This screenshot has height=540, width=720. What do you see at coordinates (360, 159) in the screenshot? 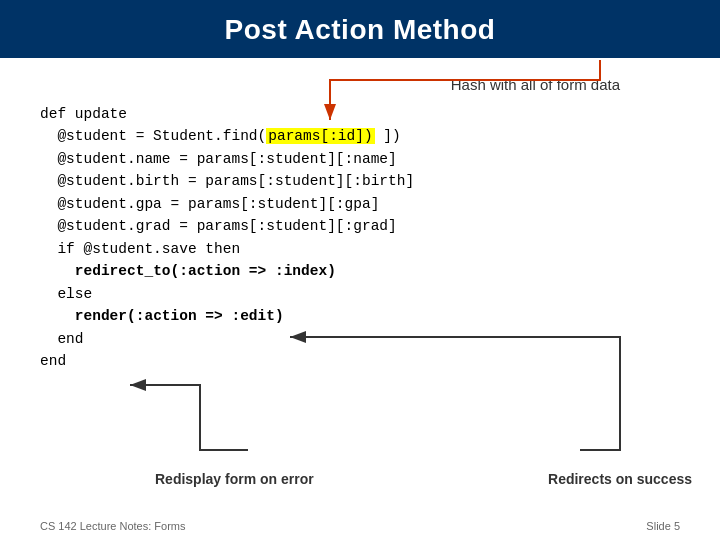
I see `code-line-3: @student.name = params[:student][:name]` at bounding box center [360, 159].